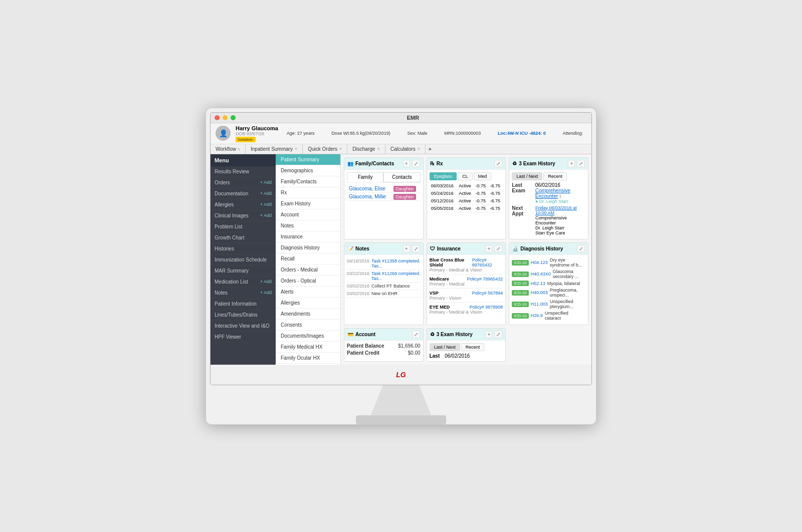  I want to click on tab-close-inpatient: ×, so click(296, 149).